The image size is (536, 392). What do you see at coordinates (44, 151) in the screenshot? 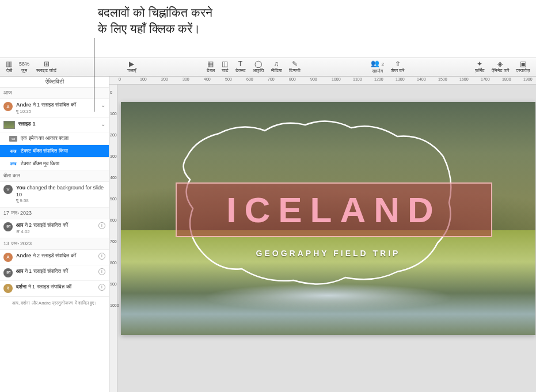
I see `activity-text: टेक्स्ट बॉक्स संपादित किया` at bounding box center [44, 151].